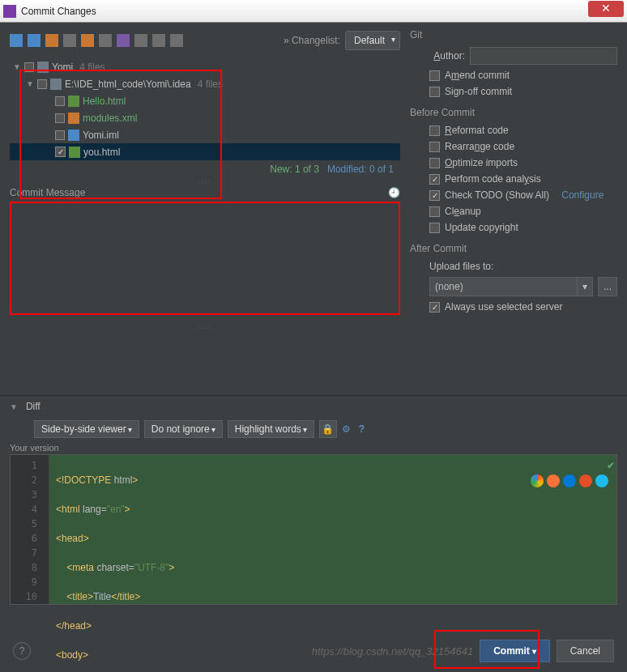  Describe the element at coordinates (582, 195) in the screenshot. I see `configure-link: Configure` at that location.